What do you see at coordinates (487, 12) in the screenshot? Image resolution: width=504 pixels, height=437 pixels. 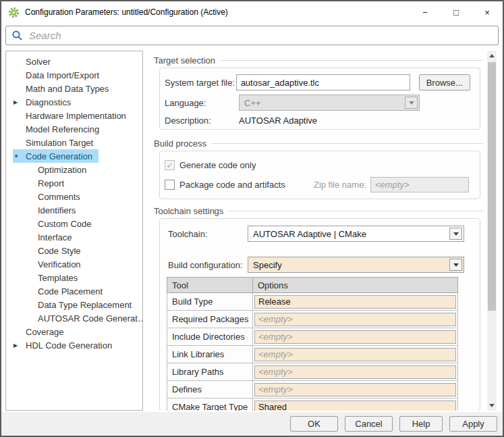 I see `close-button: ×` at bounding box center [487, 12].